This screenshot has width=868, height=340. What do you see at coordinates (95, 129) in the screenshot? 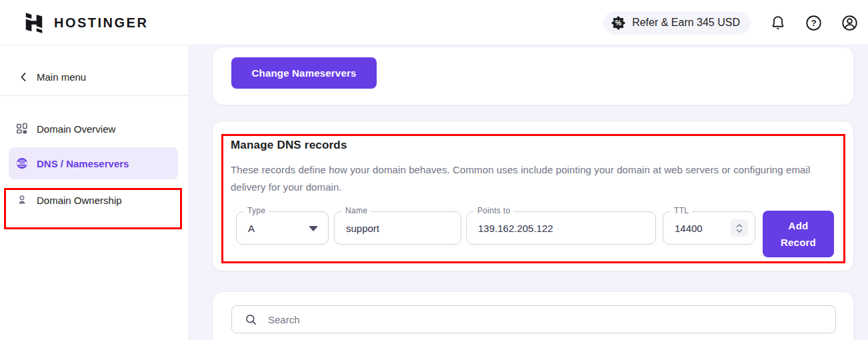
I see `sidebar-item-domain-overview: Domain Overview` at bounding box center [95, 129].